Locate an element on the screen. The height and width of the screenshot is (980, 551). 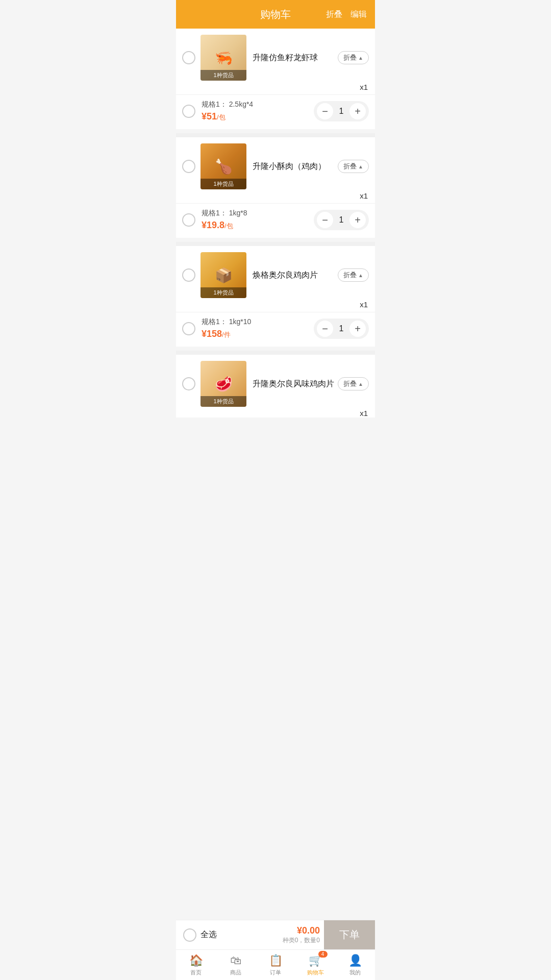
goods-icon: 🛍 is located at coordinates (236, 961).